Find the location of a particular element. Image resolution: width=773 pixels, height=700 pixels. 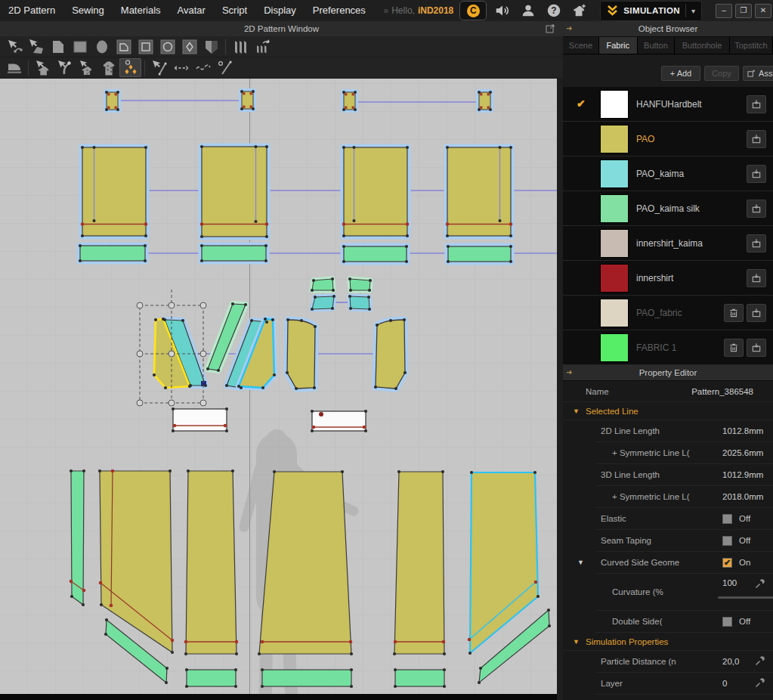

curved-side-checkbox: ✔ is located at coordinates (727, 562).